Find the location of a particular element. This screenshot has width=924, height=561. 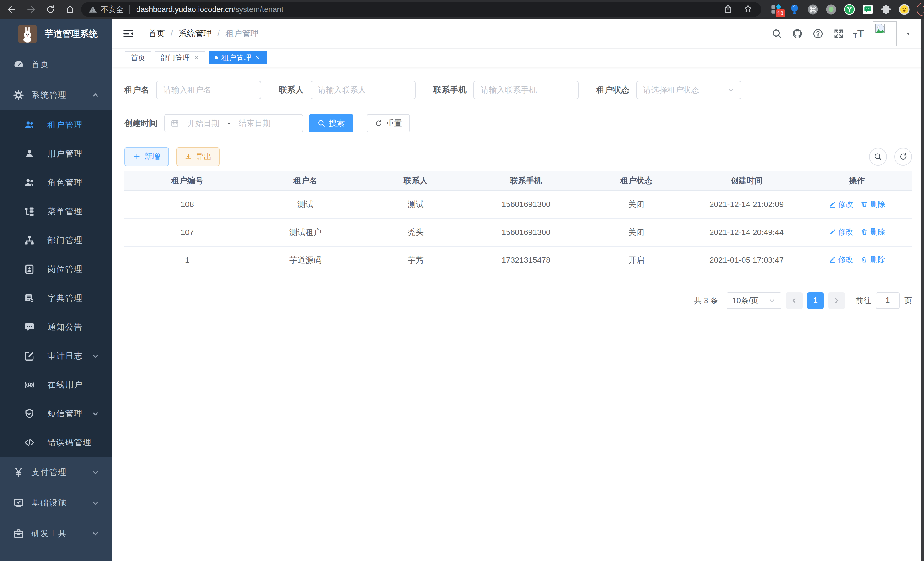

end-date-input is located at coordinates (255, 123).